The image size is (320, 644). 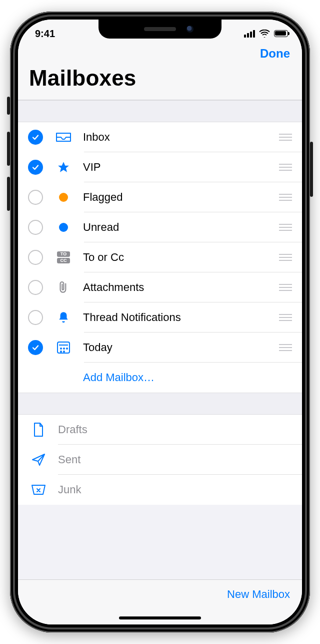 What do you see at coordinates (64, 137) in the screenshot?
I see `inbox-icon` at bounding box center [64, 137].